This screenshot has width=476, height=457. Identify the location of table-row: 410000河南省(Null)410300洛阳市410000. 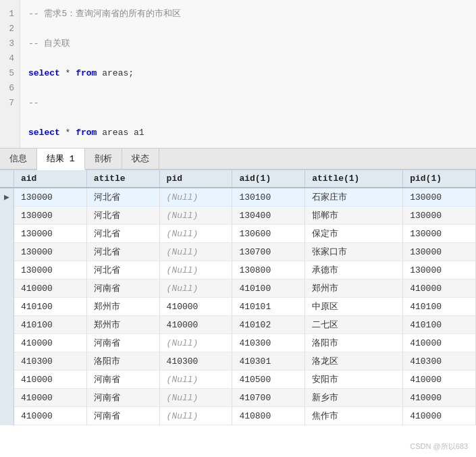
(238, 343).